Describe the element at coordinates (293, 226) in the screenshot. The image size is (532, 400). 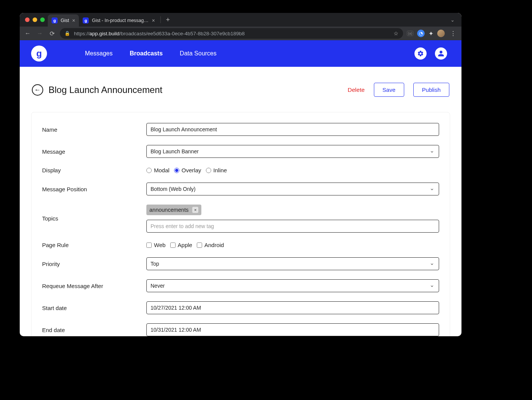
I see `topics-input` at that location.